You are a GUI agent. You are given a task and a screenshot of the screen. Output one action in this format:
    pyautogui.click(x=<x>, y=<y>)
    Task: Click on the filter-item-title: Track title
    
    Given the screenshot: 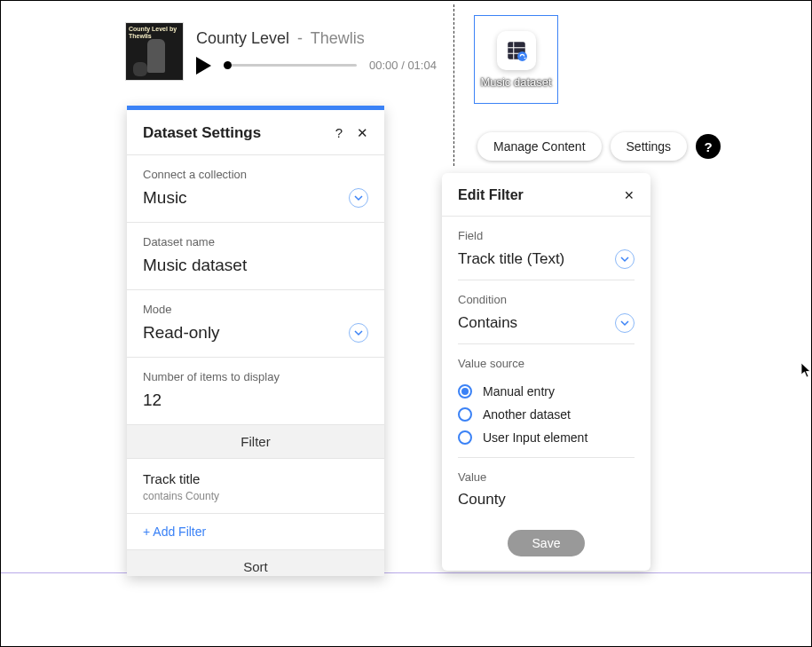 What is the action you would take?
    pyautogui.click(x=256, y=479)
    